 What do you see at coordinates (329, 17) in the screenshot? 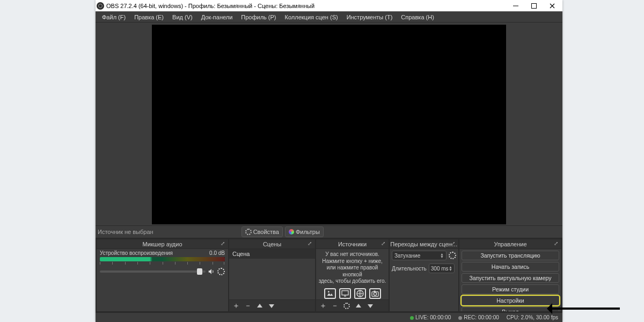
I see `menubar: Файл (F) Правка (E) Вид (V) Док-панели П…` at bounding box center [329, 17].